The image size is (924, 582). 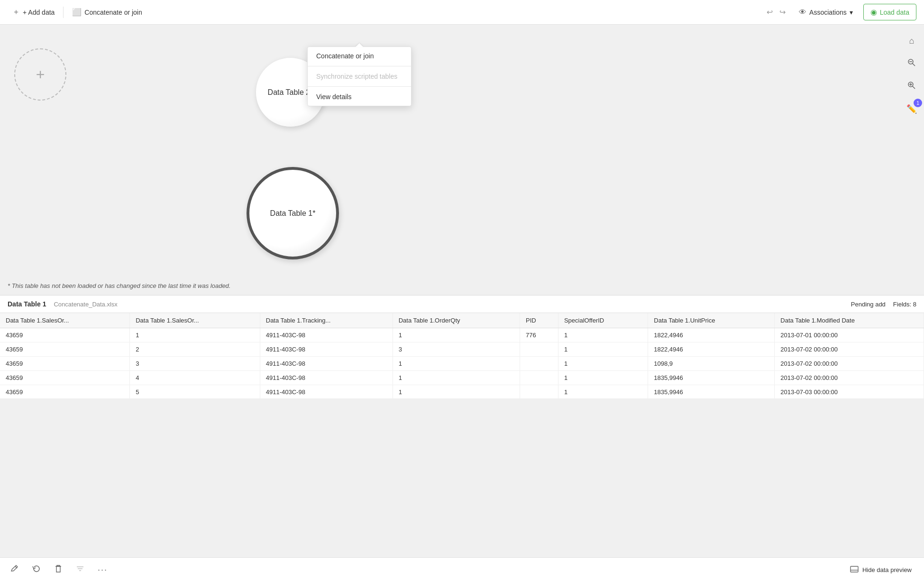 I want to click on edit-button, so click(x=15, y=570).